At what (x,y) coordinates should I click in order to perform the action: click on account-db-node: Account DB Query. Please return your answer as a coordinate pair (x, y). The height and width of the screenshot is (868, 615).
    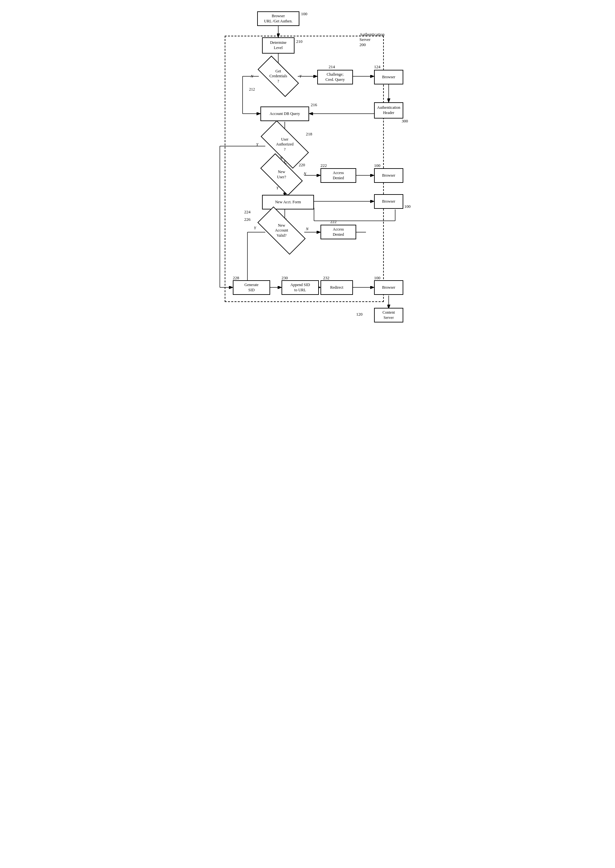
    Looking at the image, I should click on (285, 114).